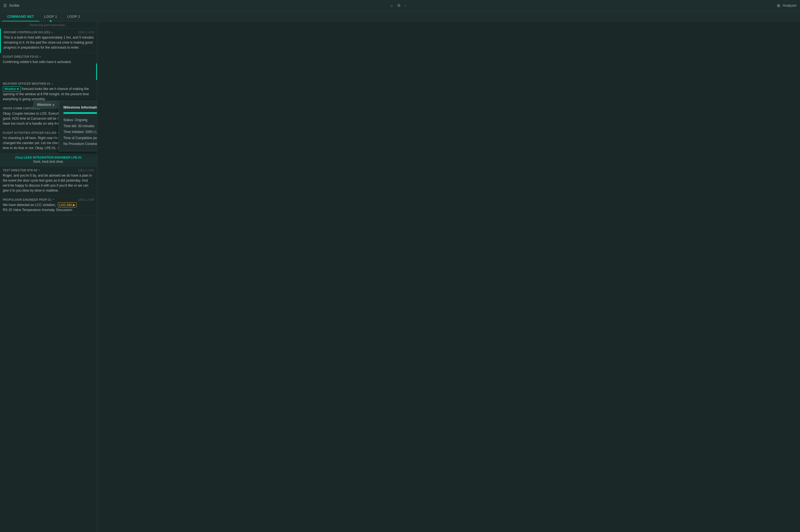  Describe the element at coordinates (49, 160) in the screenshot. I see `message-block-you: (You) LEAD INTEGRATION ENGINEER LPE-01 S…` at that location.